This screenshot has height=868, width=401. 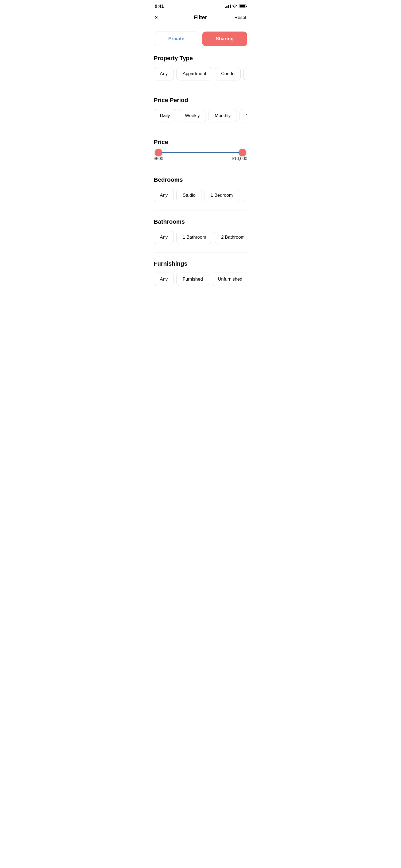 What do you see at coordinates (243, 153) in the screenshot?
I see `price-max-thumb` at bounding box center [243, 153].